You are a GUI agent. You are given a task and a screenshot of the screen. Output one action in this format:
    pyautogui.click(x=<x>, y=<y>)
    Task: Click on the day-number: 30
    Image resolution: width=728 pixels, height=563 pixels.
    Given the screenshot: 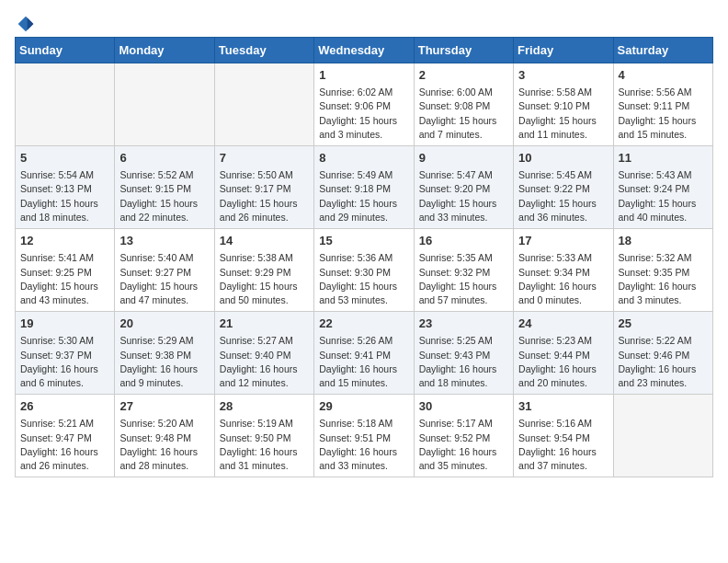 What is the action you would take?
    pyautogui.click(x=463, y=407)
    